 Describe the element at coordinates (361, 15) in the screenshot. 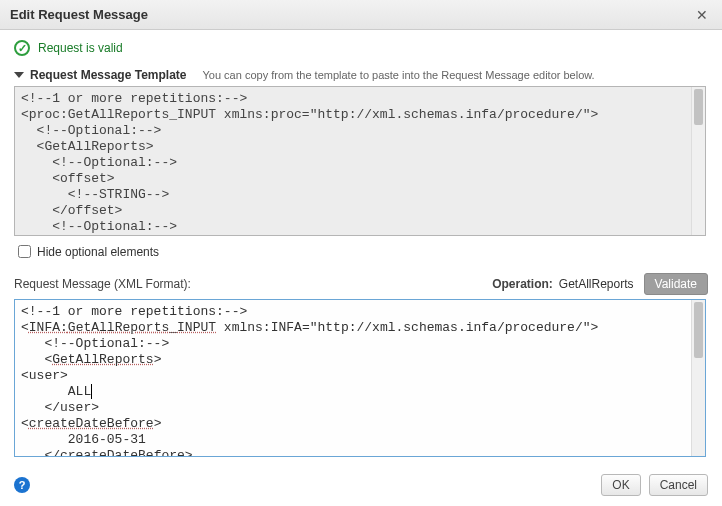

I see `dialog-titlebar: Edit Request Message ✕` at that location.